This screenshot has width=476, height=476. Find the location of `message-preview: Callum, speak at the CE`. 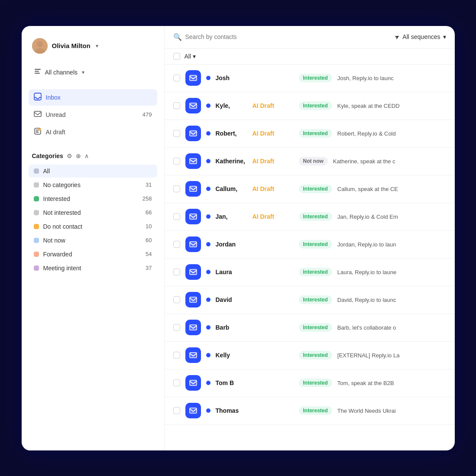

message-preview: Callum, speak at the CE is located at coordinates (392, 189).